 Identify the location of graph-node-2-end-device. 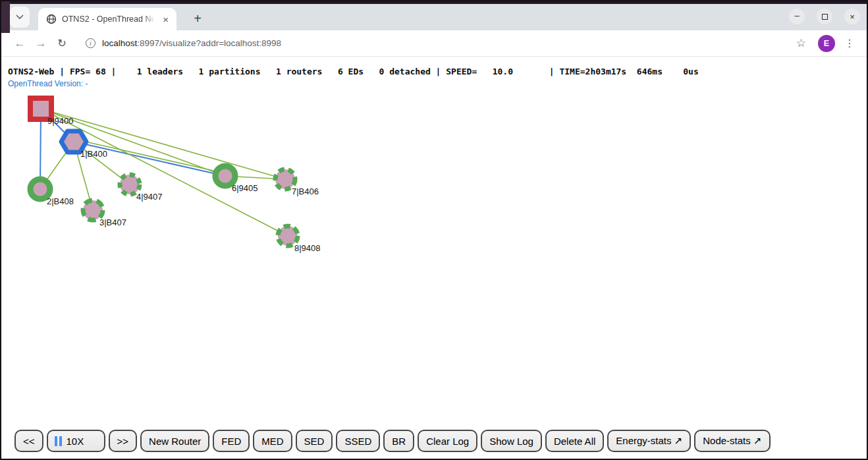
(40, 189).